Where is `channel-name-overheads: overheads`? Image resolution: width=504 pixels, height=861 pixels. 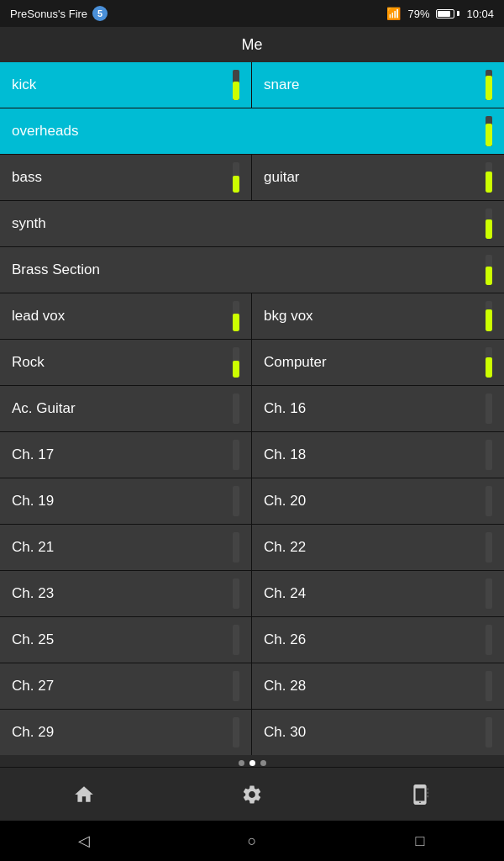 channel-name-overheads: overheads is located at coordinates (245, 131).